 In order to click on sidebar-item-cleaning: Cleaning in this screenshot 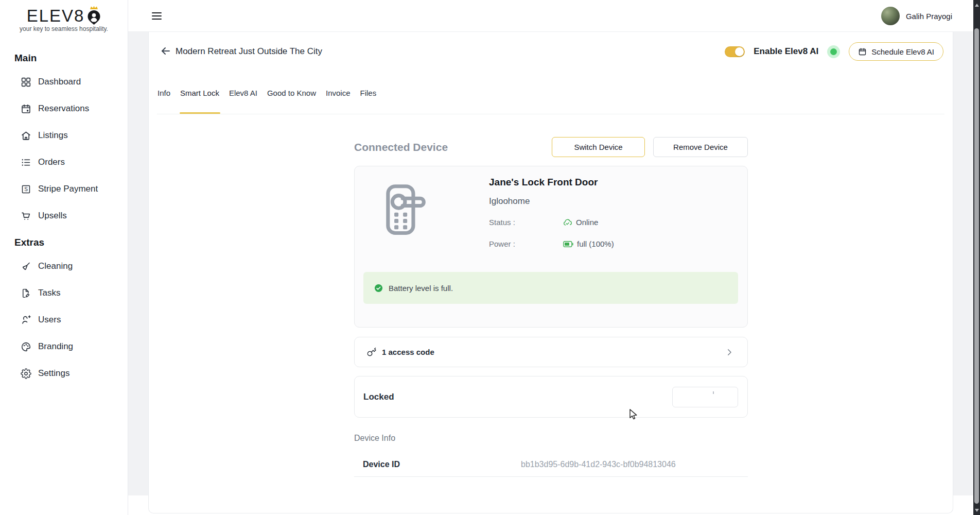, I will do `click(64, 266)`.